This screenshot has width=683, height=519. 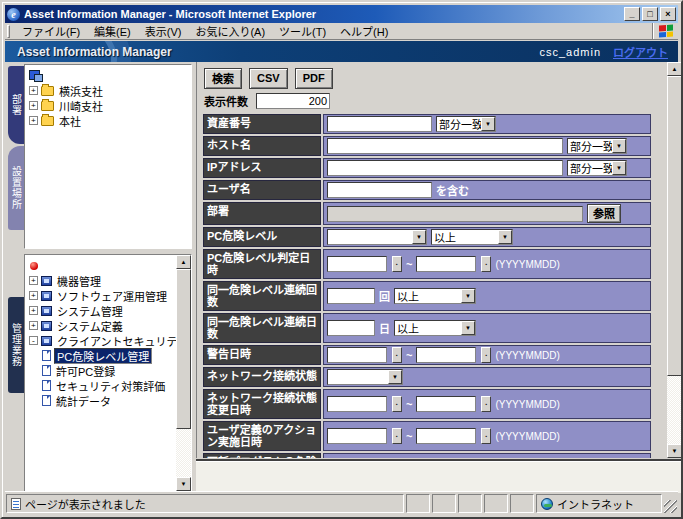 I want to click on tree-item-label: 横浜支社, so click(x=81, y=91).